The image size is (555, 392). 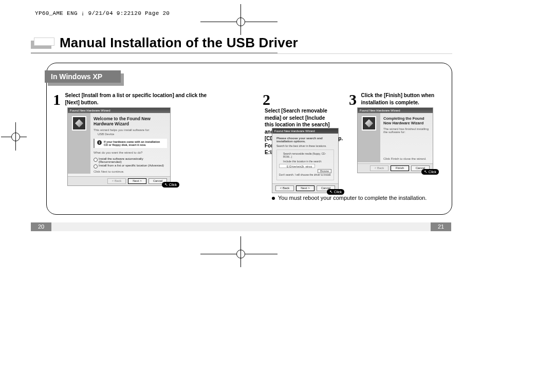 I want to click on wizard2-titlebar: Found New Hardware Wizard, so click(x=305, y=131).